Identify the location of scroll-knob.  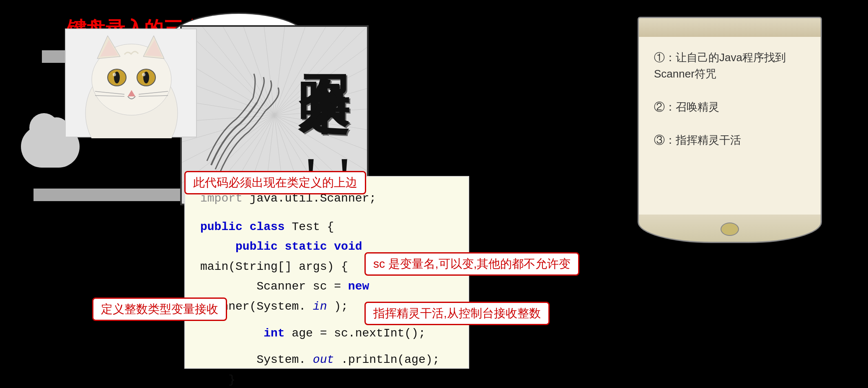
(730, 229).